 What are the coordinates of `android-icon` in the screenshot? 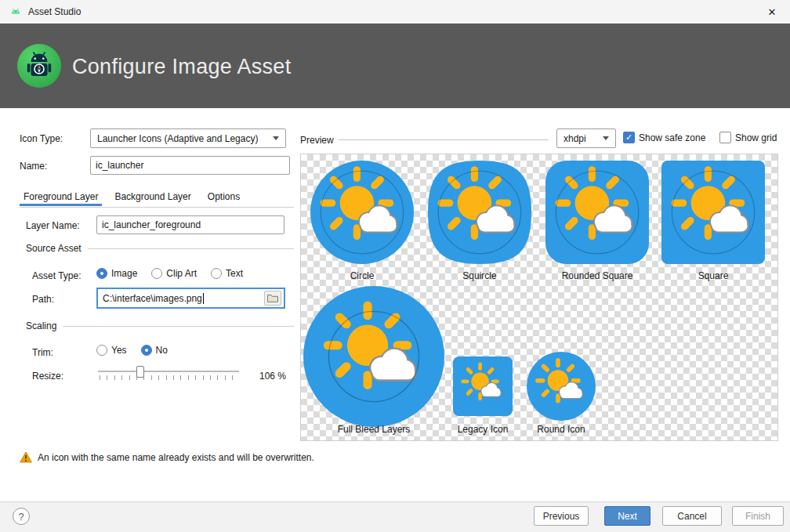 It's located at (16, 12).